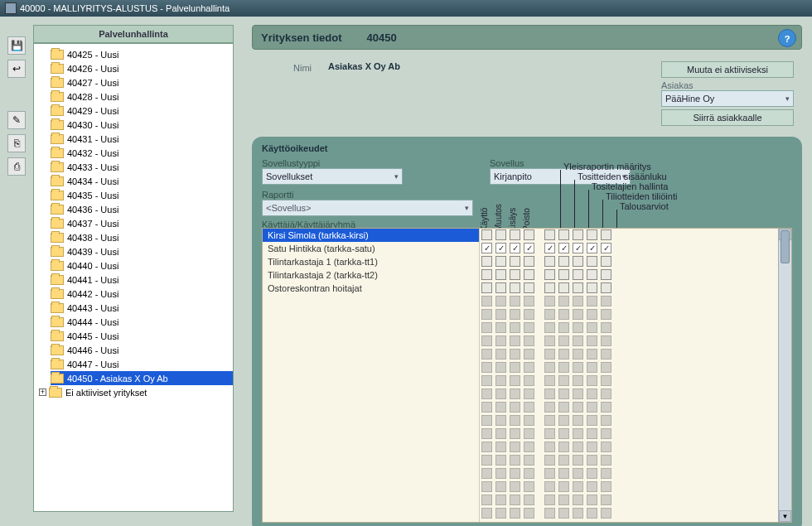 The image size is (812, 526). I want to click on user-row: Tilintarkastaja 2 (tarkka-tt2), so click(371, 275).